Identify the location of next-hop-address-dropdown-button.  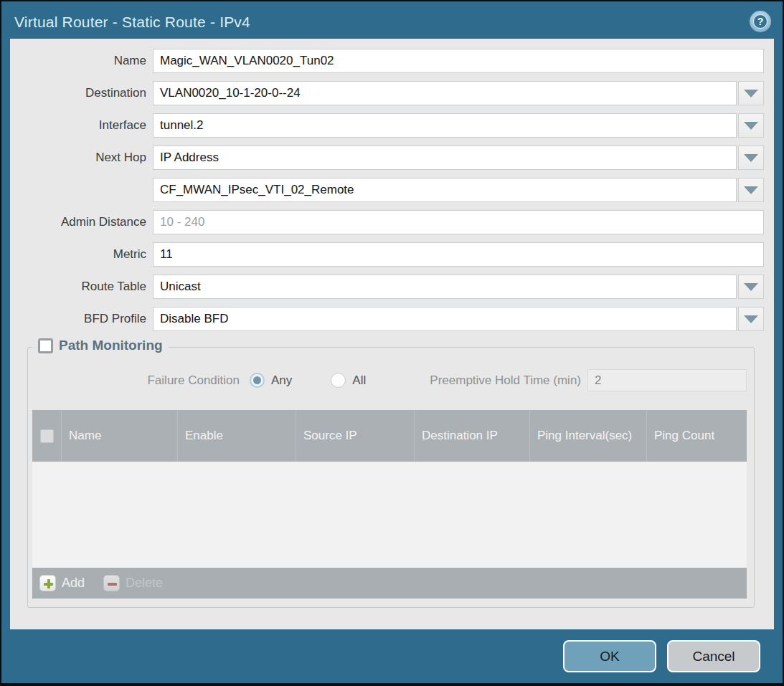
(751, 190).